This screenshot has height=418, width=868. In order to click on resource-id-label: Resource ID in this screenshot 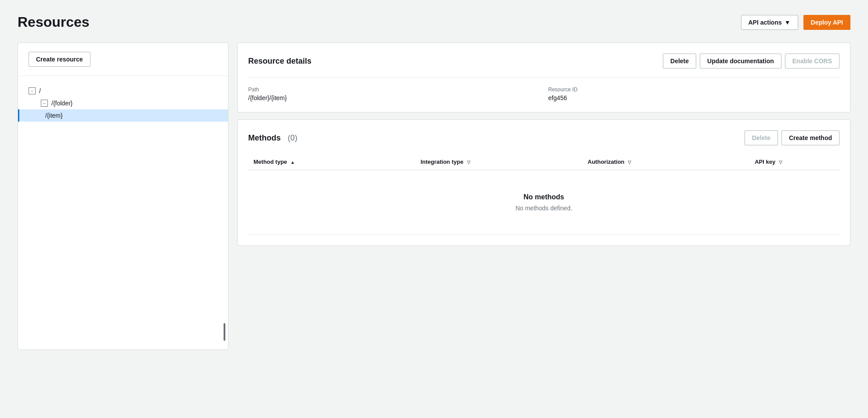, I will do `click(694, 90)`.